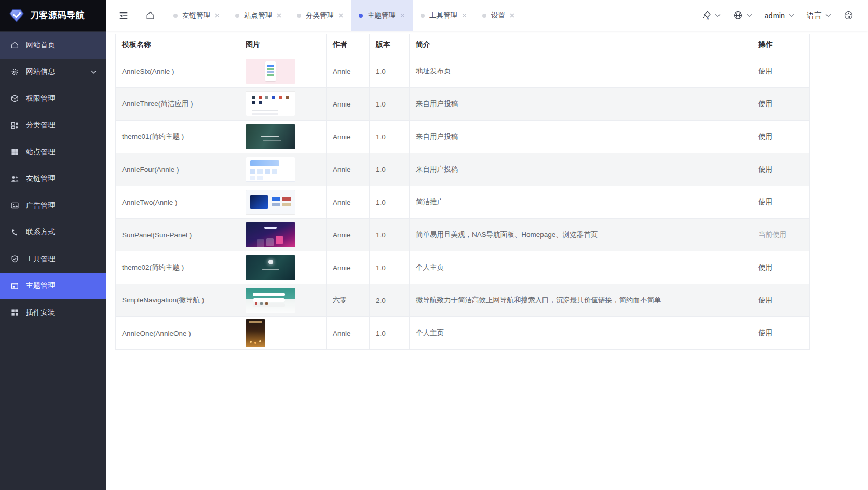 This screenshot has width=868, height=490. What do you see at coordinates (57, 16) in the screenshot?
I see `app-title: 刀客源码导航` at bounding box center [57, 16].